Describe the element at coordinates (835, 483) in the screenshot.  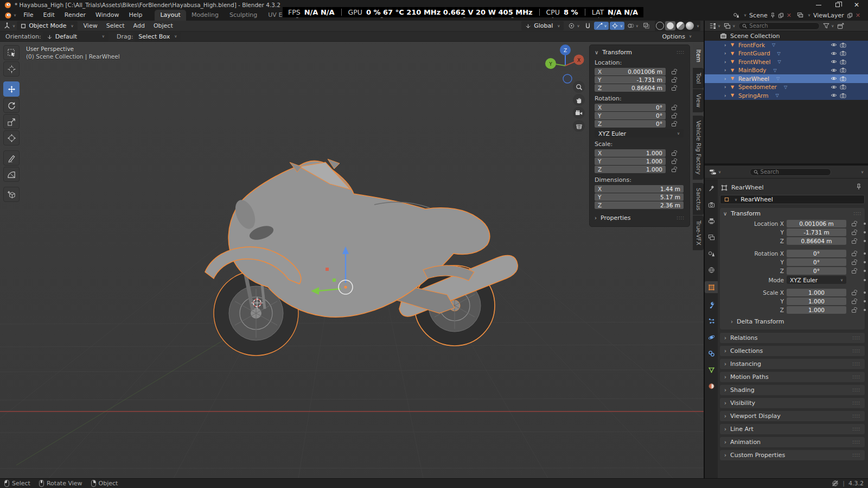
I see `network-offline-icon` at that location.